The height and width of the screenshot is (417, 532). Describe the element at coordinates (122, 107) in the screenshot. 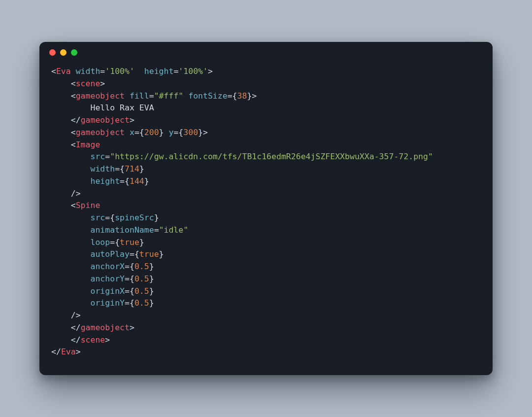

I see `text-hello: Hello Rax EVA` at that location.